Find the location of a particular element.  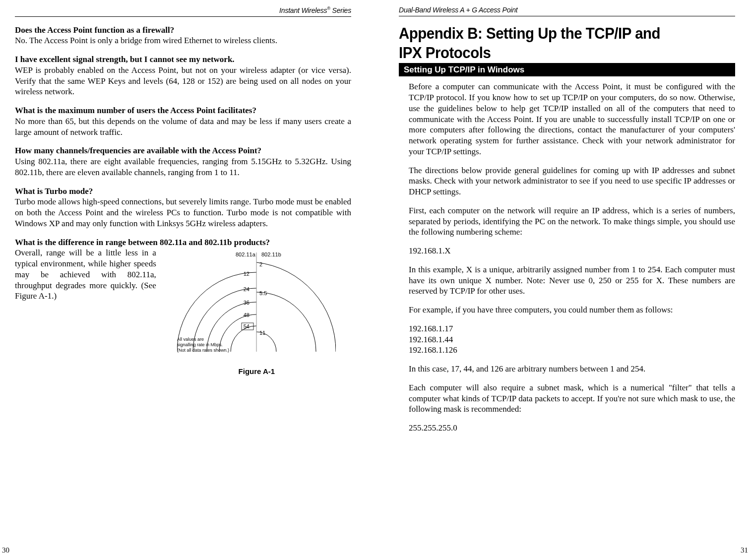

subnet-mask: 255.255.255.0 is located at coordinates (567, 428).